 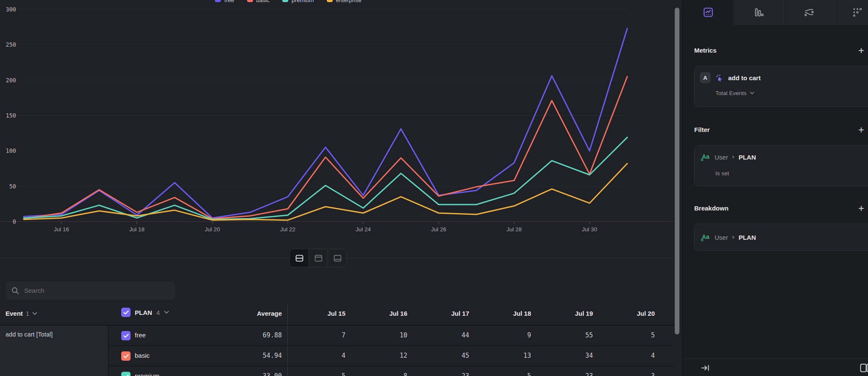 I want to click on chart-top-icon, so click(x=319, y=258).